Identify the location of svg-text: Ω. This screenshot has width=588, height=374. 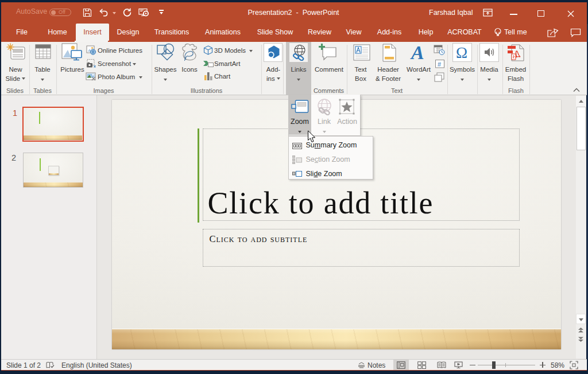
(462, 53).